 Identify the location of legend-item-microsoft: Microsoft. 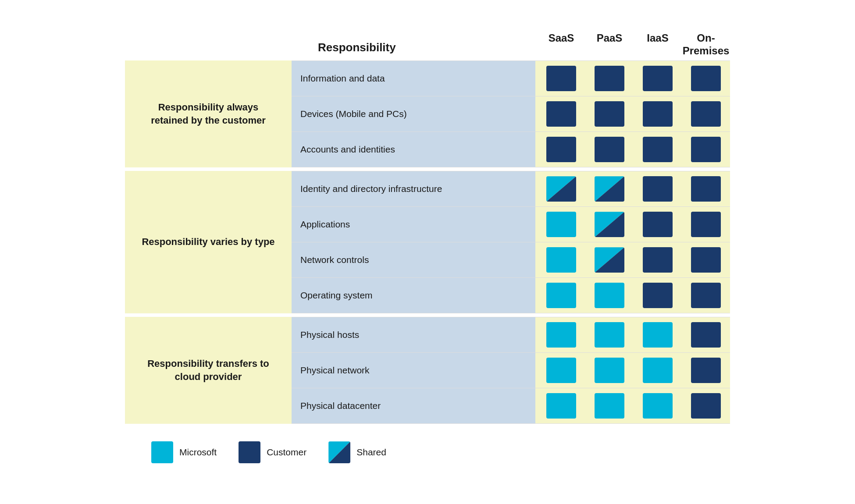
(184, 452).